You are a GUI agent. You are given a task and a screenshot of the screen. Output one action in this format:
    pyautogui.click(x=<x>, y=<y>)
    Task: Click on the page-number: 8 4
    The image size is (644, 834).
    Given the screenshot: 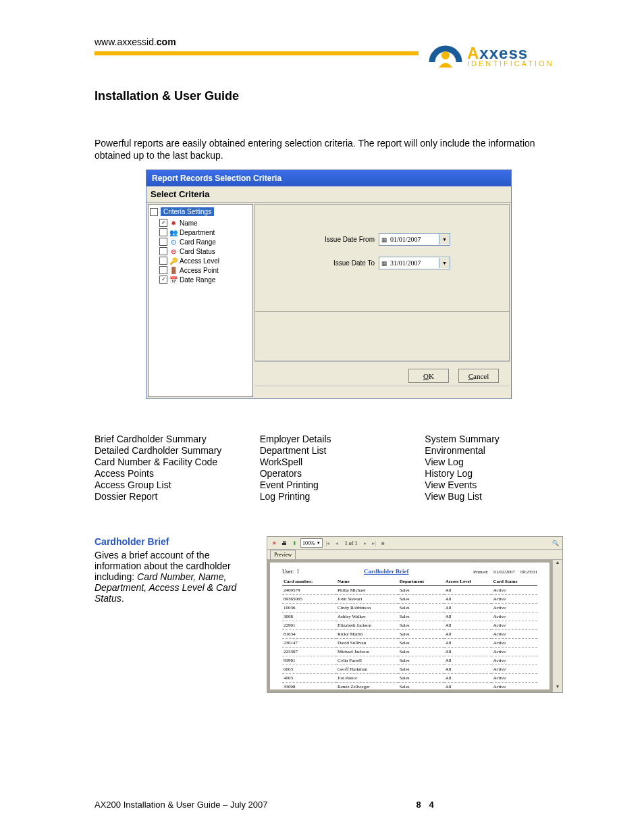 What is the action you would take?
    pyautogui.click(x=427, y=805)
    